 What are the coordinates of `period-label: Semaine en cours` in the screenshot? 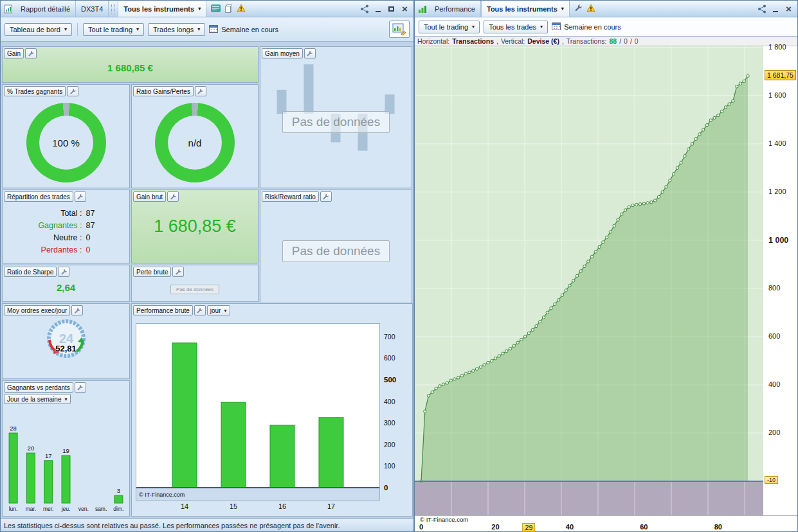 It's located at (249, 30).